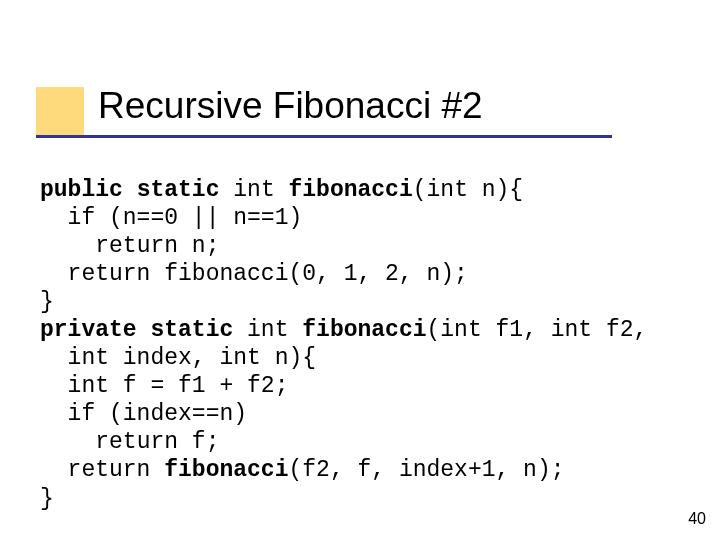  I want to click on code-line: return f;, so click(130, 442).